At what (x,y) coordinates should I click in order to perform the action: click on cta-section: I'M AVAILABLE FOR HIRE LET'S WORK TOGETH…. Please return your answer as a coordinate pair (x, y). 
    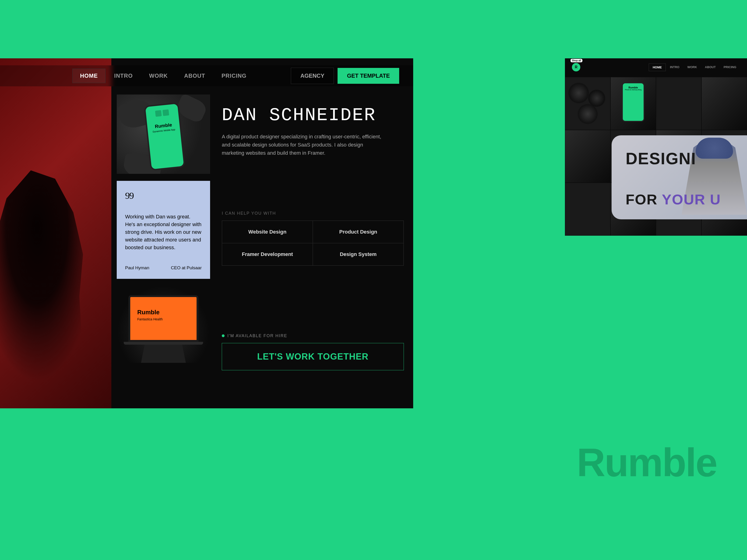
    Looking at the image, I should click on (313, 352).